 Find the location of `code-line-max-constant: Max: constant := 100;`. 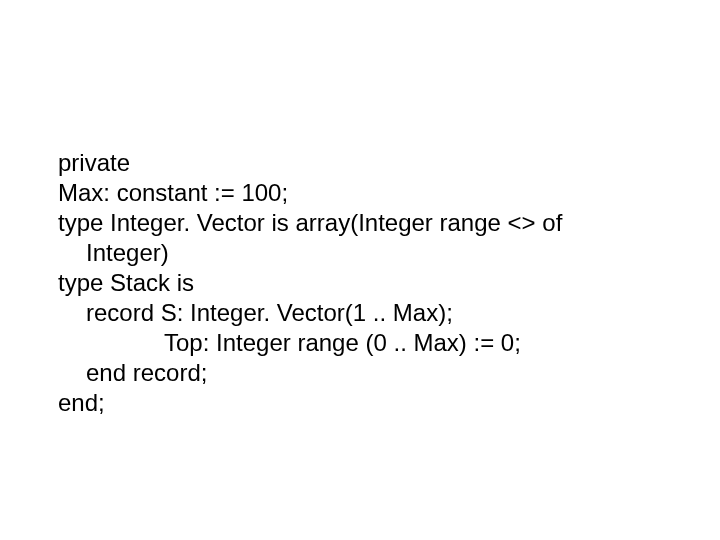

code-line-max-constant: Max: constant := 100; is located at coordinates (368, 193).